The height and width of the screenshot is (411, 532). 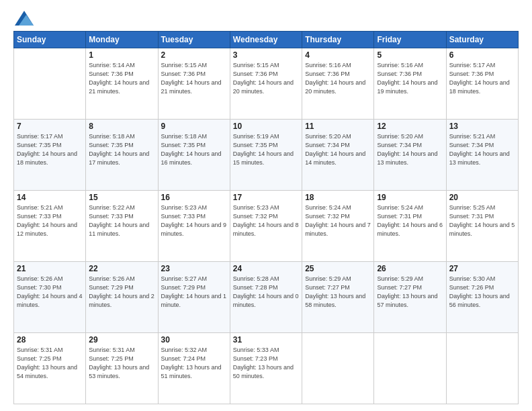 I want to click on weekday-header: Tuesday, so click(x=193, y=40).